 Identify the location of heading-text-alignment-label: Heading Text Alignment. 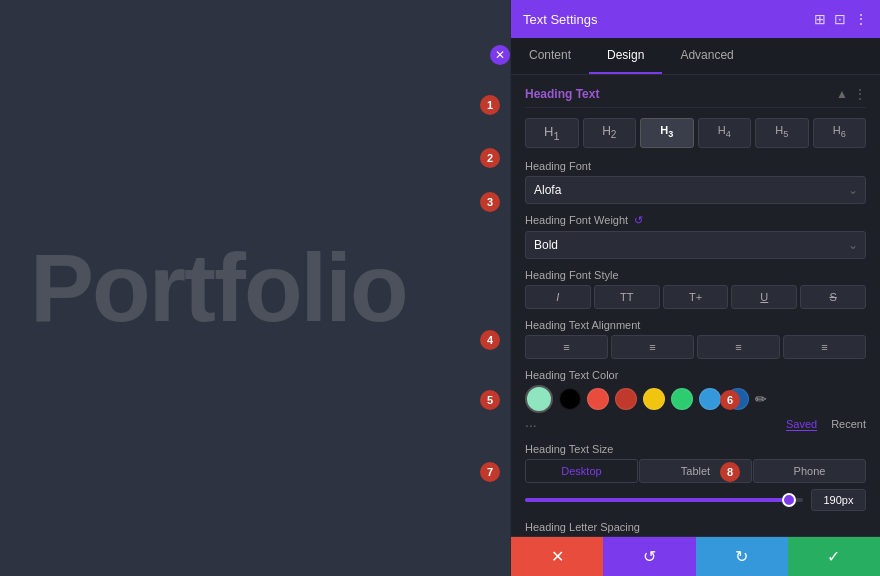
(696, 325).